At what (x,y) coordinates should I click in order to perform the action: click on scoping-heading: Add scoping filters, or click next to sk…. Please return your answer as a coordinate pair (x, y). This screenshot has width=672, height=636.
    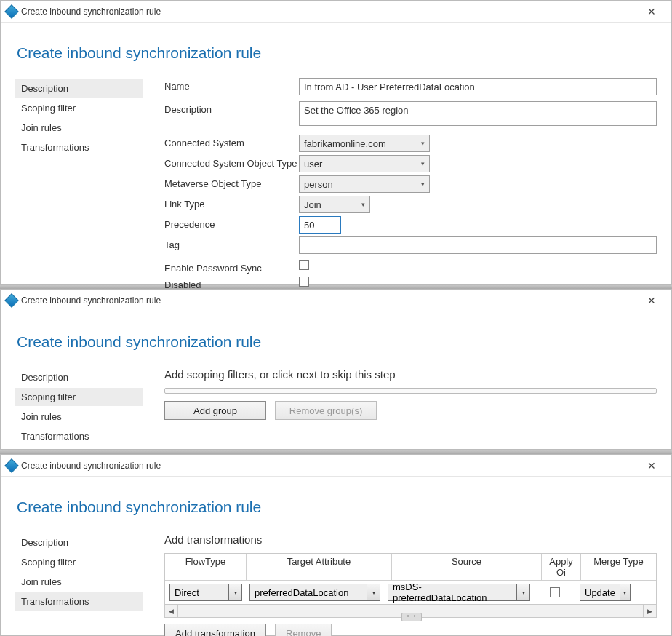
    Looking at the image, I should click on (410, 374).